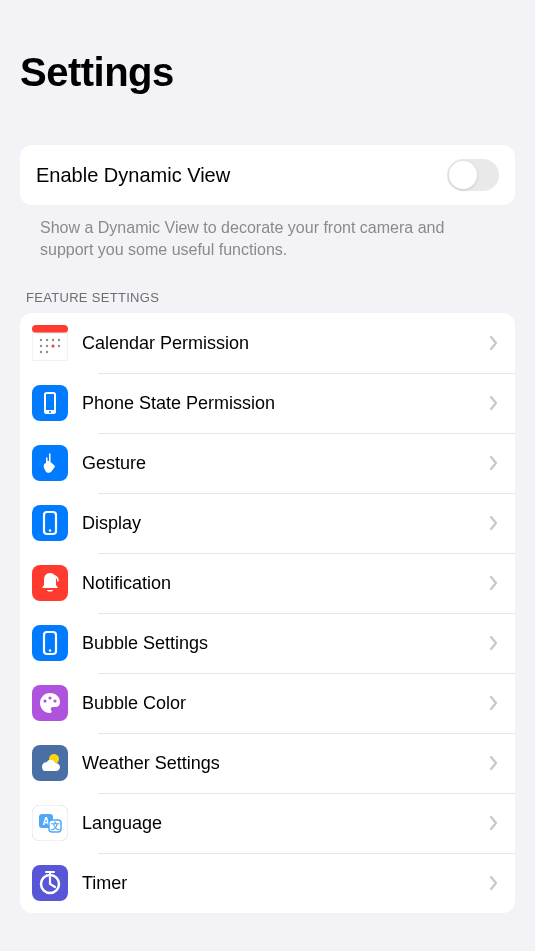 The height and width of the screenshot is (951, 535). What do you see at coordinates (286, 764) in the screenshot?
I see `list-item-label: Weather Settings` at bounding box center [286, 764].